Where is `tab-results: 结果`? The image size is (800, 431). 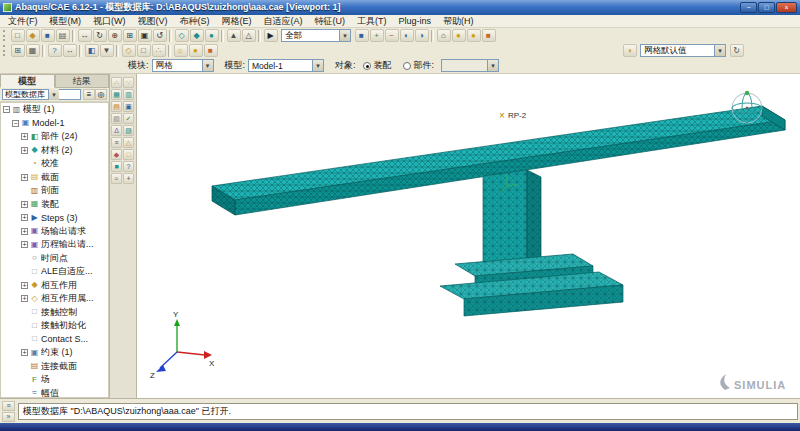
tab-results: 结果 is located at coordinates (82, 81).